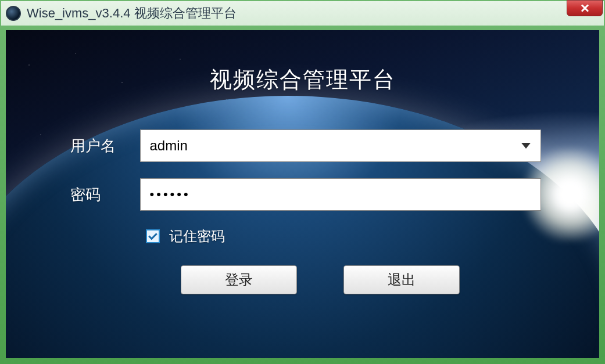 Image resolution: width=605 pixels, height=364 pixels. Describe the element at coordinates (343, 236) in the screenshot. I see `remember-row: 记住密码` at that location.